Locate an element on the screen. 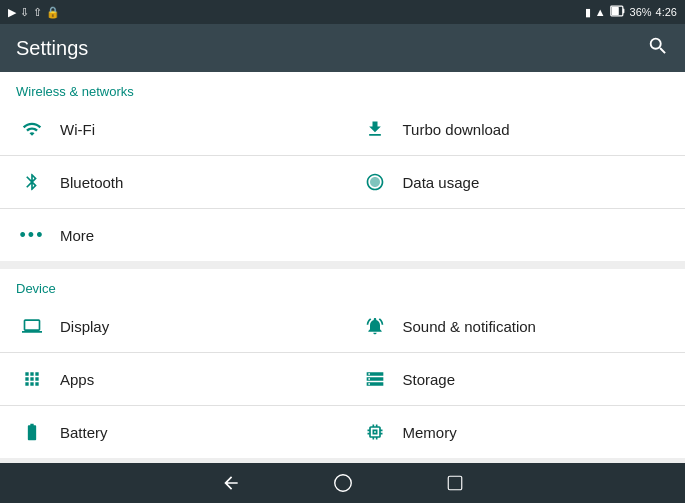  apps-row: Apps Storage is located at coordinates (342, 379).